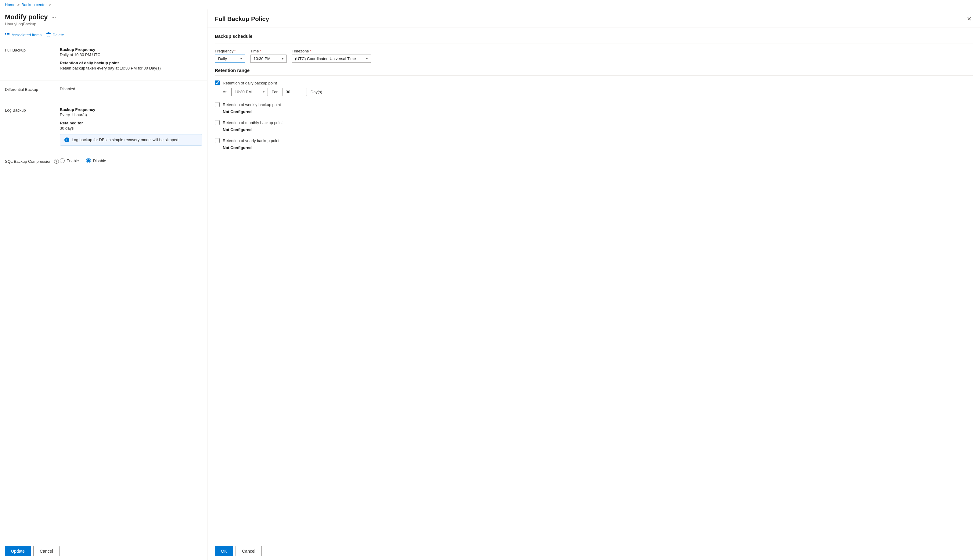 The width and height of the screenshot is (980, 560). What do you see at coordinates (594, 18) in the screenshot?
I see `right-header: Full Backup Policy ✕` at bounding box center [594, 18].